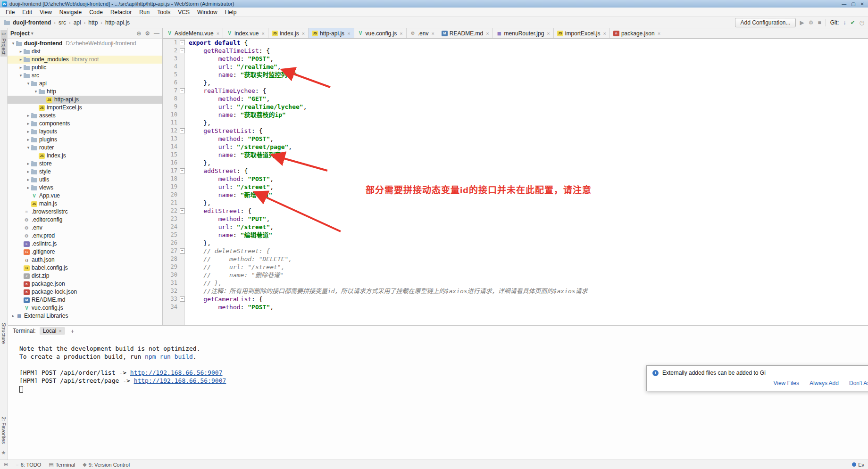 The width and height of the screenshot is (868, 469). What do you see at coordinates (85, 196) in the screenshot?
I see `tree-item-App.vue: VApp.vue` at bounding box center [85, 196].